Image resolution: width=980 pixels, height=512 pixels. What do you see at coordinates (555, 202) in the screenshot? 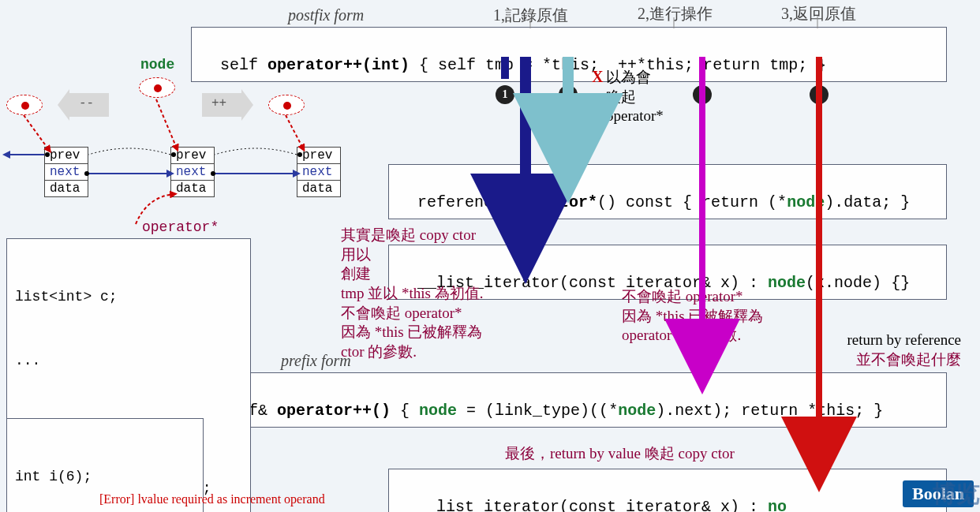
I see `deref-b: operator*` at bounding box center [555, 202].